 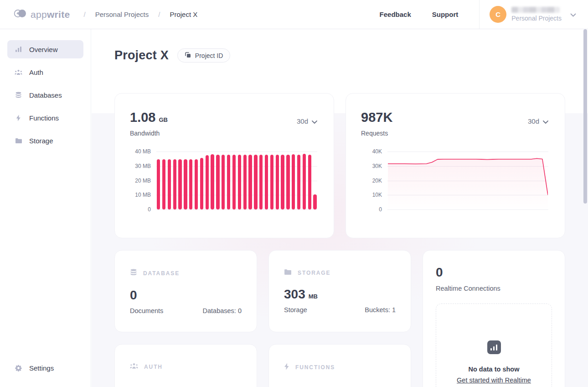 I want to click on databases-meta: Databases: 0, so click(x=222, y=311).